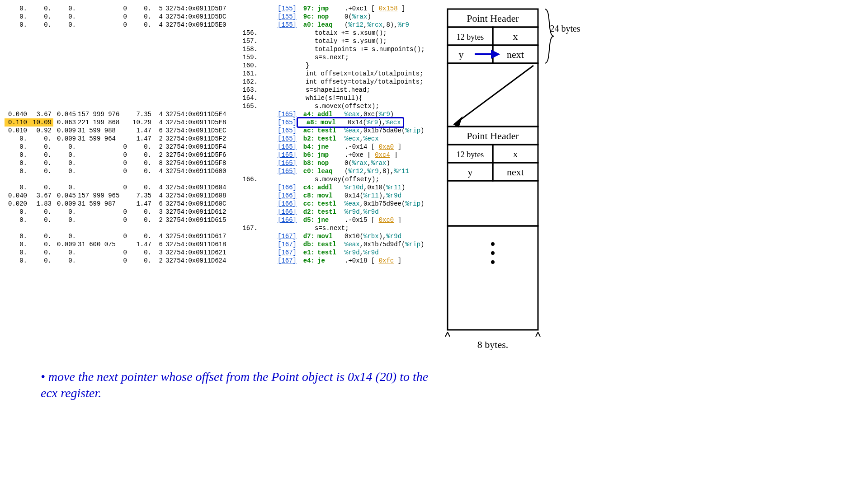 The width and height of the screenshot is (868, 488). Describe the element at coordinates (506, 182) in the screenshot. I see `memory-diagram: Point Header 12 bytes x y next Point Hea…` at that location.